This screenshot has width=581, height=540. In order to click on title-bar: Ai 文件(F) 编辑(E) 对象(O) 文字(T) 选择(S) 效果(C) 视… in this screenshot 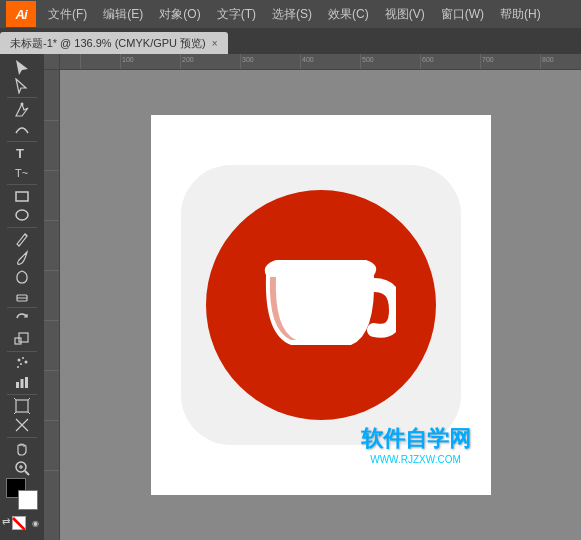, I will do `click(290, 14)`.